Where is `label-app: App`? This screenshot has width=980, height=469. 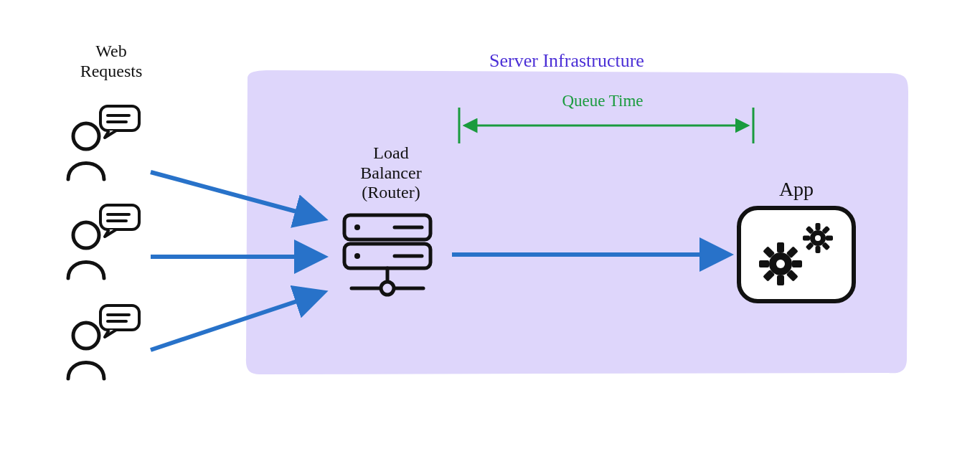 label-app: App is located at coordinates (796, 189).